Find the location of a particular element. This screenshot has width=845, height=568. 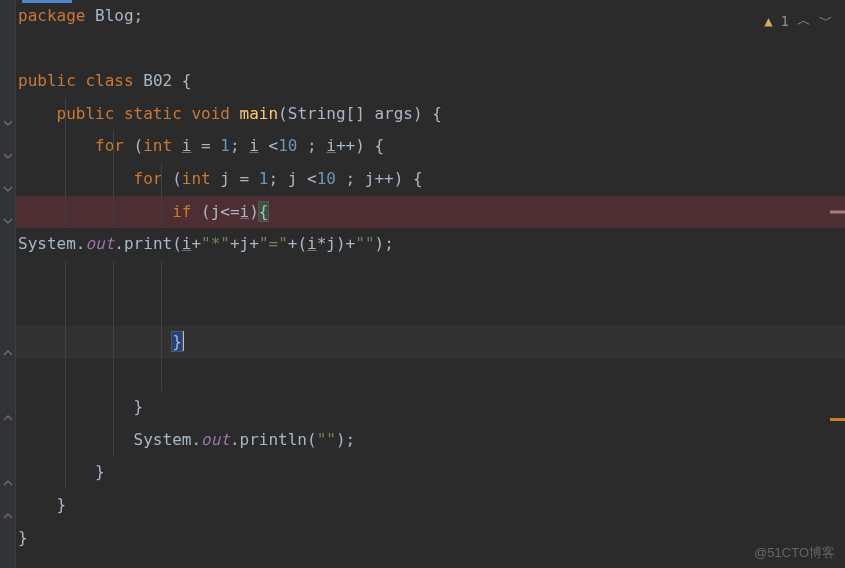

method-call: .print( is located at coordinates (148, 244).